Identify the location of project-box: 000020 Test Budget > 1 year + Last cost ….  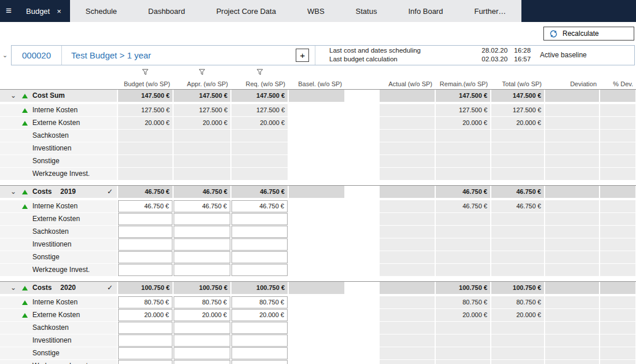
(323, 56).